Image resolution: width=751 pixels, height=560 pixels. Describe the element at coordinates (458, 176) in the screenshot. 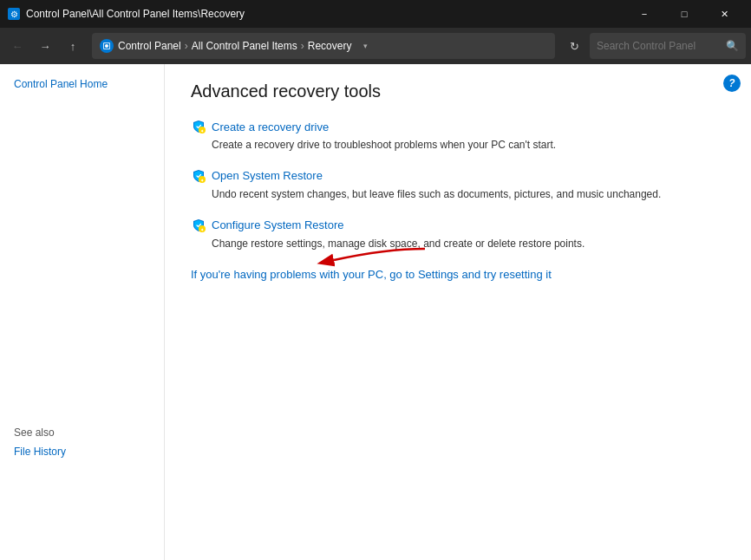

I see `open-system-restore-link: ✦ Open System Restore` at that location.